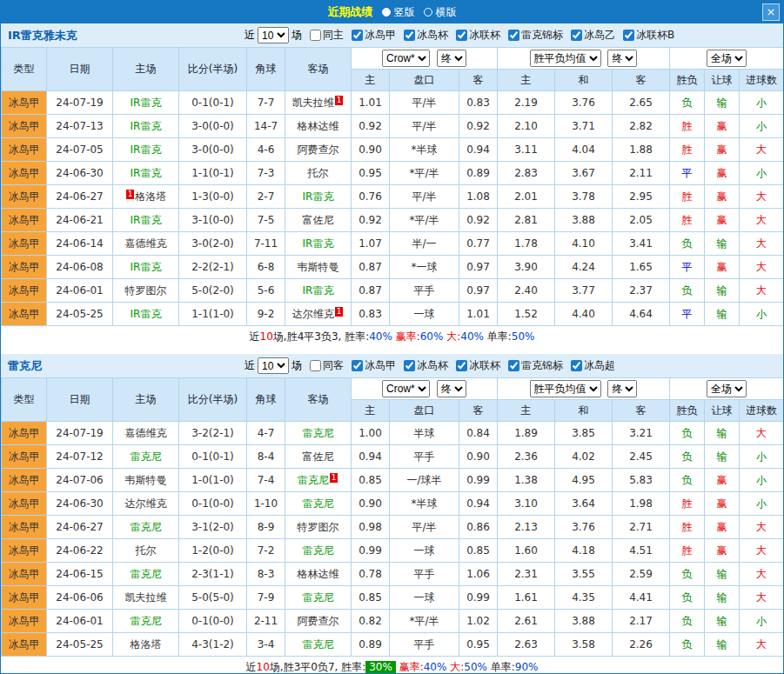 Image resolution: width=784 pixels, height=674 pixels. What do you see at coordinates (321, 337) in the screenshot?
I see `summary-segment: 场,胜4平3负3, 胜率:` at bounding box center [321, 337].